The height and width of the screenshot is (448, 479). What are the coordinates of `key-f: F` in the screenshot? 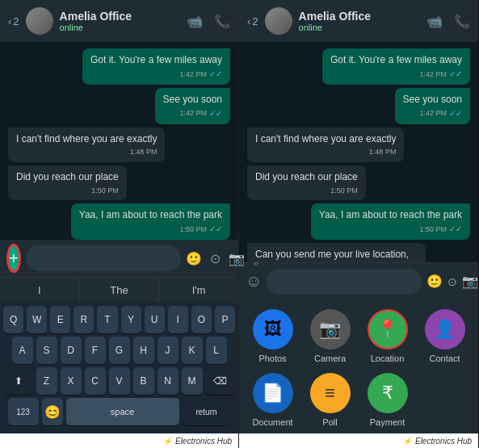 It's located at (95, 350).